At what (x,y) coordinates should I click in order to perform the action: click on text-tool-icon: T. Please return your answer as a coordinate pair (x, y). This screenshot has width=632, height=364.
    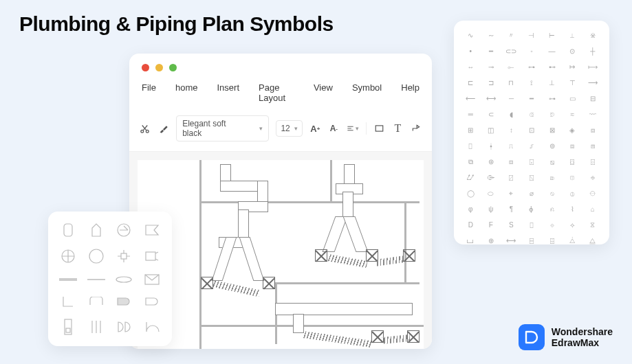
    Looking at the image, I should click on (397, 128).